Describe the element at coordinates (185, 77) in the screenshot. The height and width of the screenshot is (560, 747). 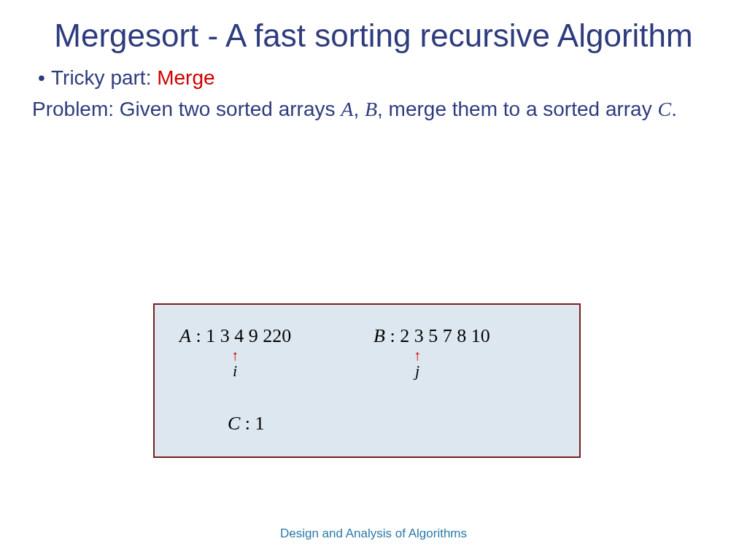
I see `bullet-emph: Merge` at that location.